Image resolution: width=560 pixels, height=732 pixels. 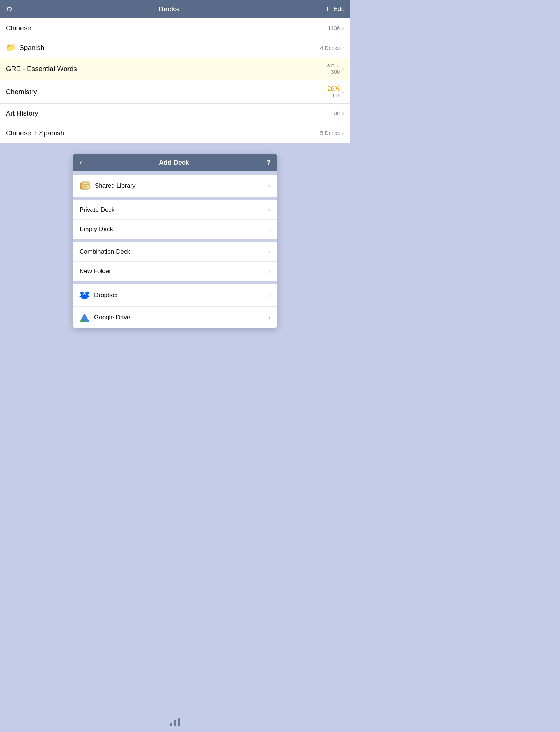 What do you see at coordinates (25, 48) in the screenshot?
I see `deck-name-spanish: 📁 Spanish` at bounding box center [25, 48].